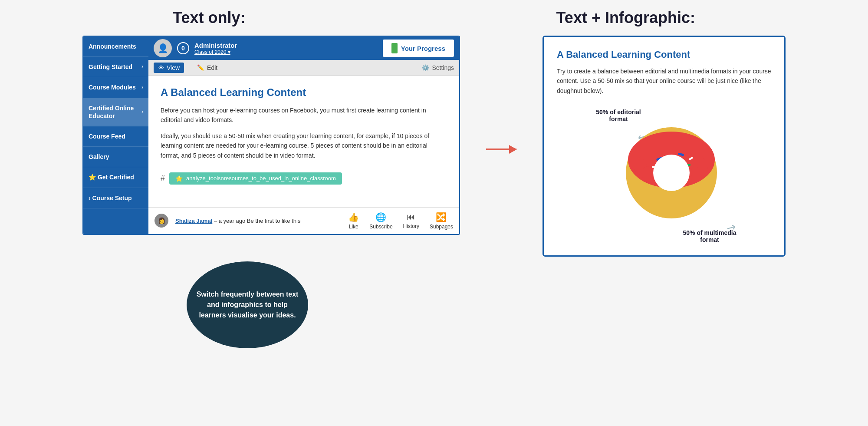  Describe the element at coordinates (247, 305) in the screenshot. I see `speech-bubble: Switch frequently between text and infog…` at that location.